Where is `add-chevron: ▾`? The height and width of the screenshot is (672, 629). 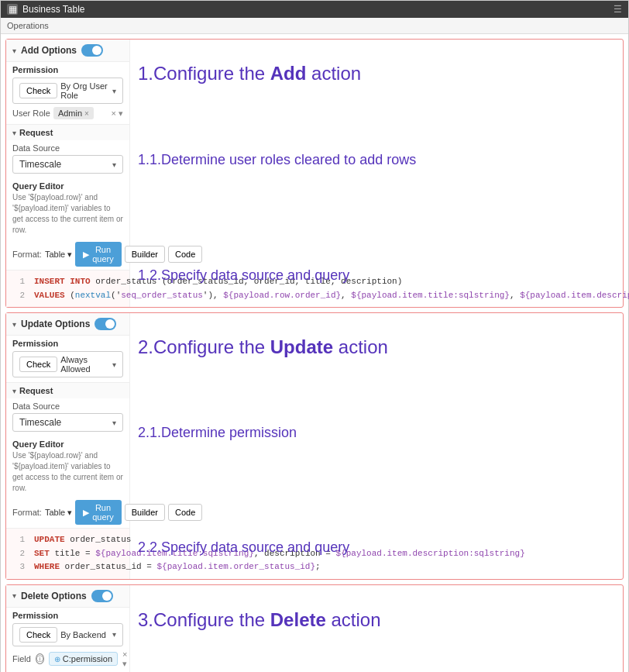 add-chevron: ▾ is located at coordinates (14, 51).